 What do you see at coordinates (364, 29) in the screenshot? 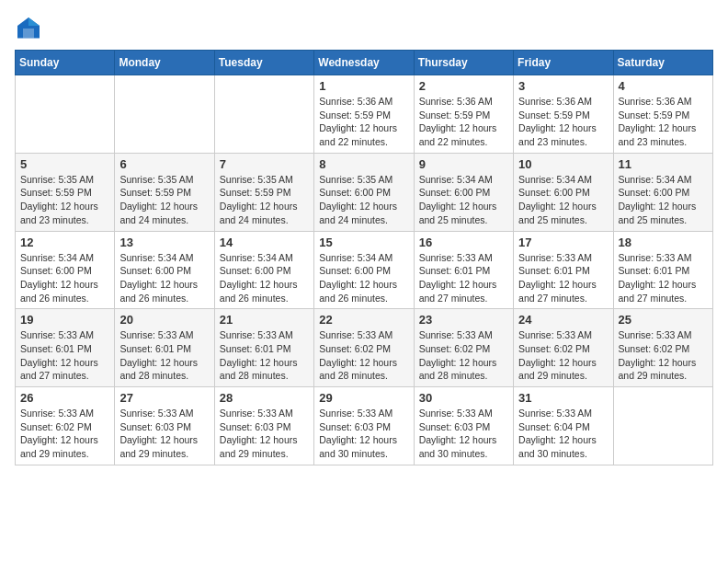
I see `page-header` at bounding box center [364, 29].